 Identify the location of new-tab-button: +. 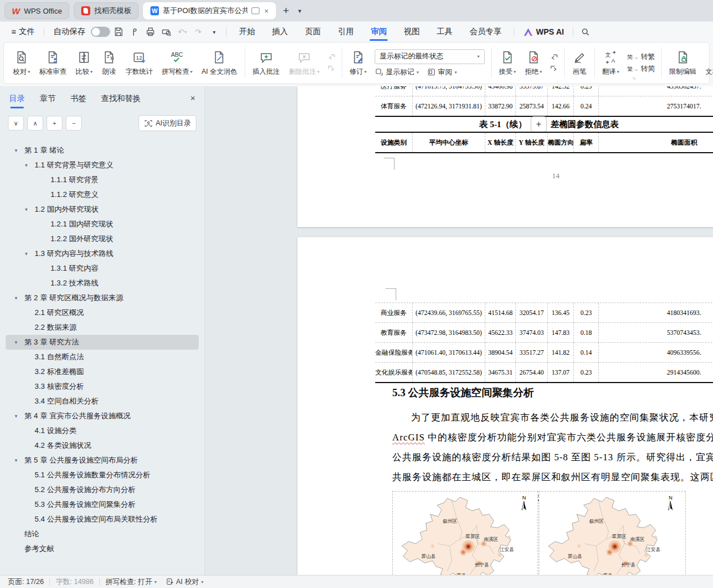
(286, 11).